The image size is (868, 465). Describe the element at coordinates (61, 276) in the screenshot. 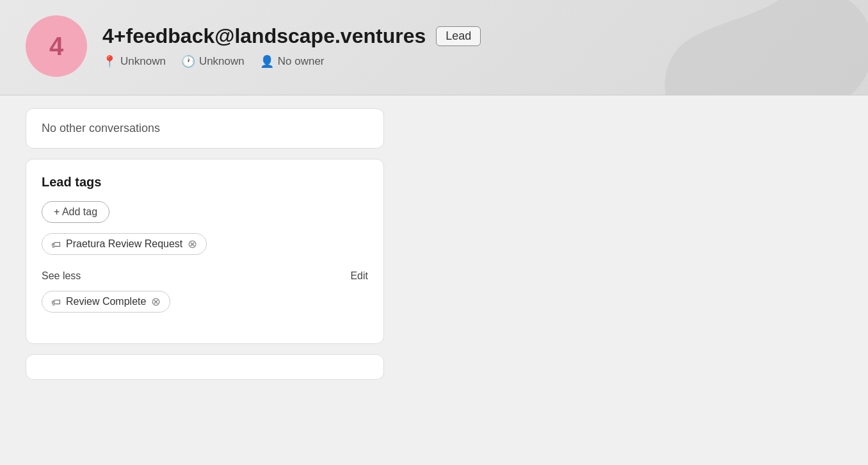

I see `see-less-button: See less` at that location.